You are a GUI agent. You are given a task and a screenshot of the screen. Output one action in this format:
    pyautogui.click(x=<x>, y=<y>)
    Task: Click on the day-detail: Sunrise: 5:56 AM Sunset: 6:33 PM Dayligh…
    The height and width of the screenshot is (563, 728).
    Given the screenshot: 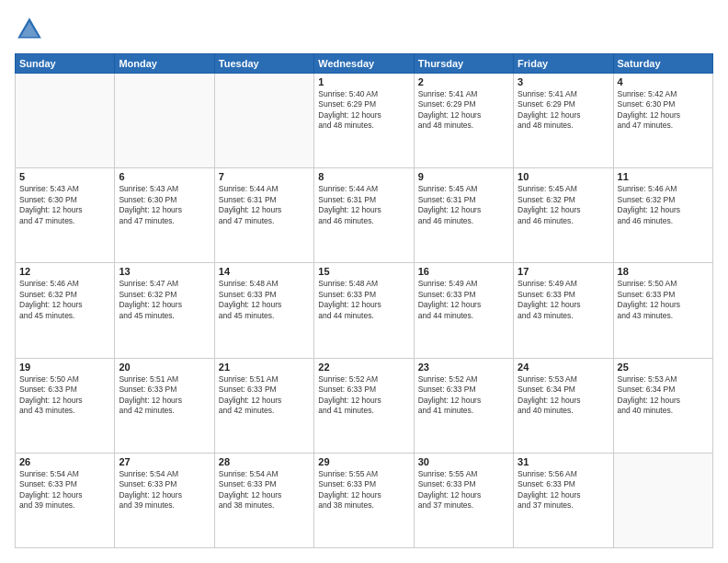 What is the action you would take?
    pyautogui.click(x=563, y=490)
    